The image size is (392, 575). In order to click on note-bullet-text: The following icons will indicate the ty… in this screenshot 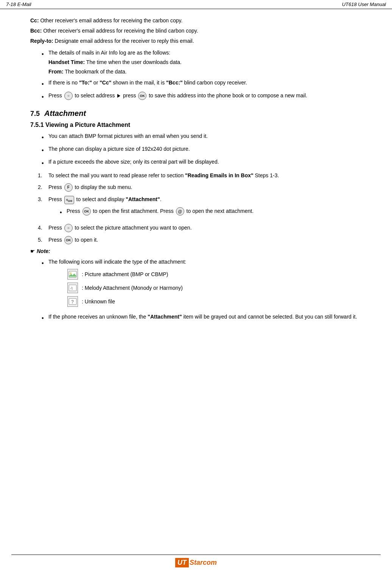, I will do `click(117, 262)`.